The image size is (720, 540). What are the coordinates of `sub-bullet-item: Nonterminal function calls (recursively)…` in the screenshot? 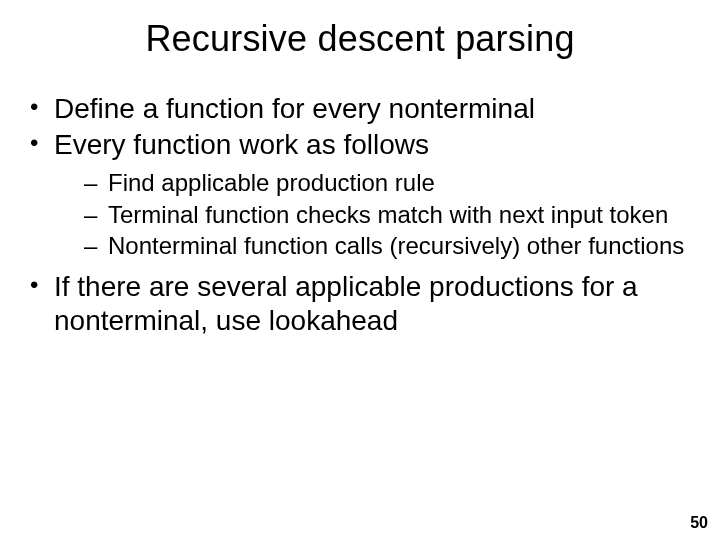 It's located at (375, 246).